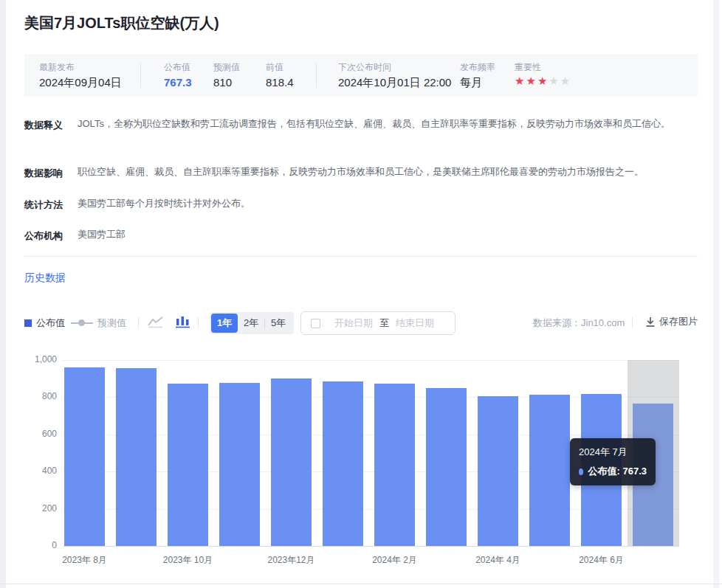 The width and height of the screenshot is (722, 588). Describe the element at coordinates (136, 457) in the screenshot. I see `bar-2023年 9月` at that location.